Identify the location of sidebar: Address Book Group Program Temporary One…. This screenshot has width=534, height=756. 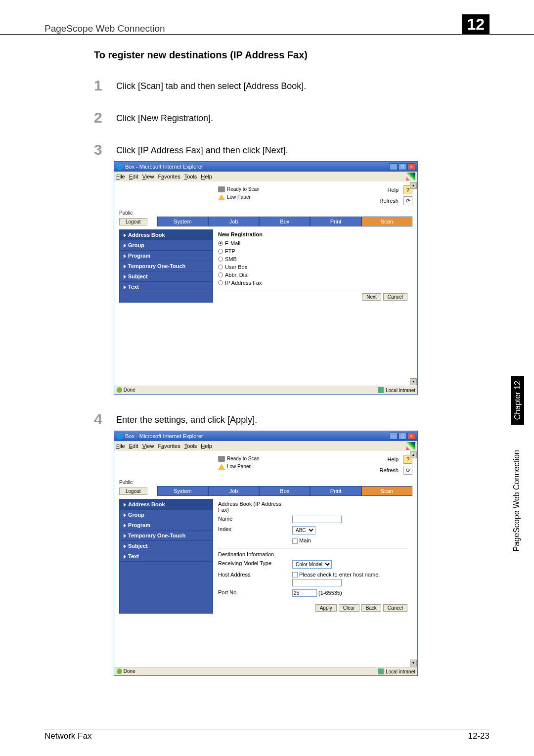
(166, 556).